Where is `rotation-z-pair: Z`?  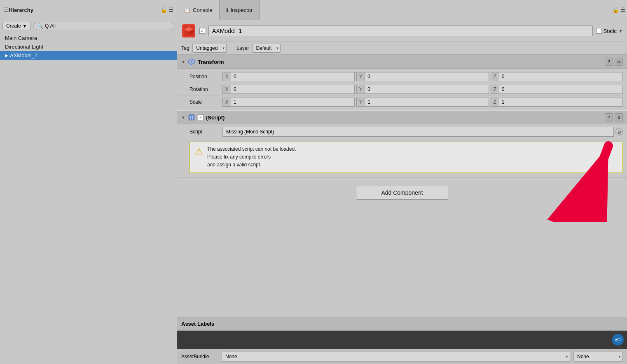
rotation-z-pair: Z is located at coordinates (557, 89).